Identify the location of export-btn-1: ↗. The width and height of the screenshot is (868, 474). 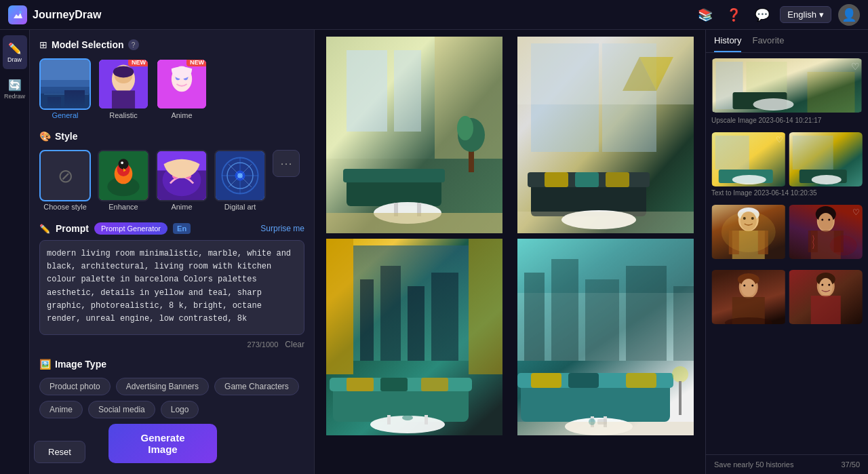
(380, 218).